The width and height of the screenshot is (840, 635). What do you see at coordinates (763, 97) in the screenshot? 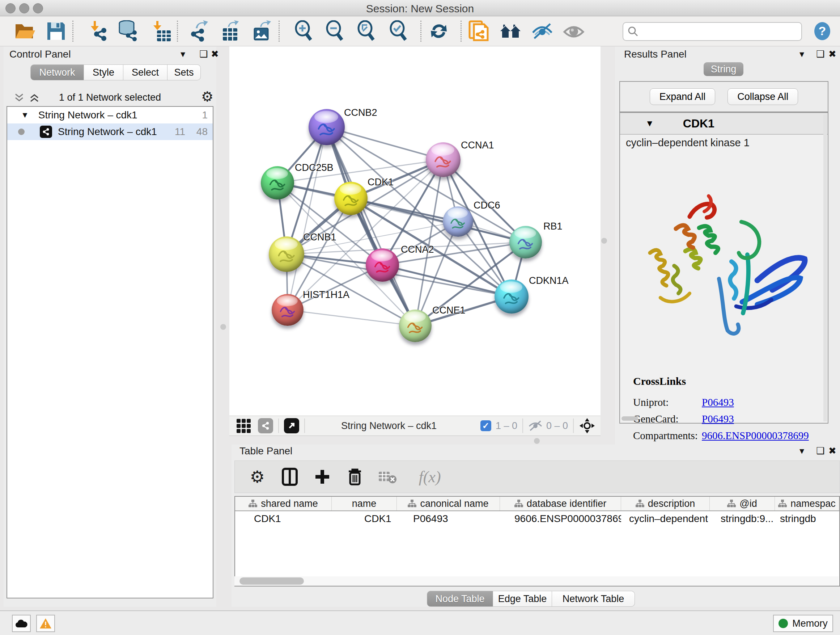
I see `collapse-all-button: Collapse All` at bounding box center [763, 97].